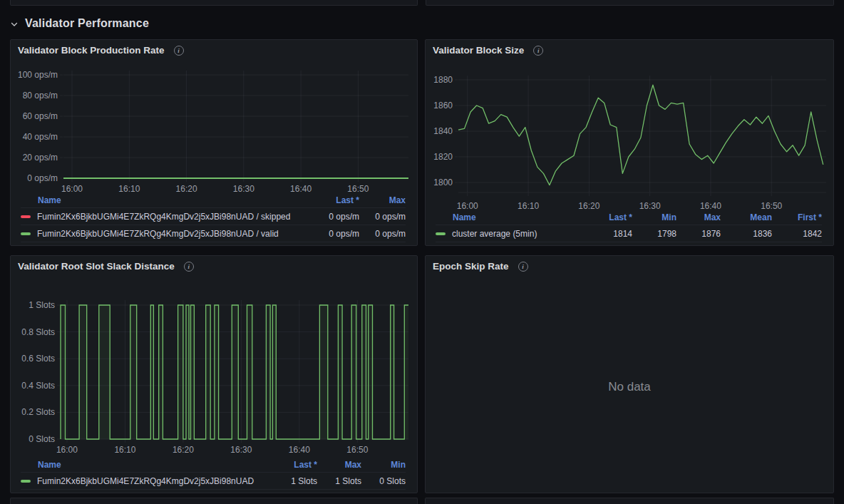  I want to click on panel-title: Epoch Skip Rate, so click(470, 267).